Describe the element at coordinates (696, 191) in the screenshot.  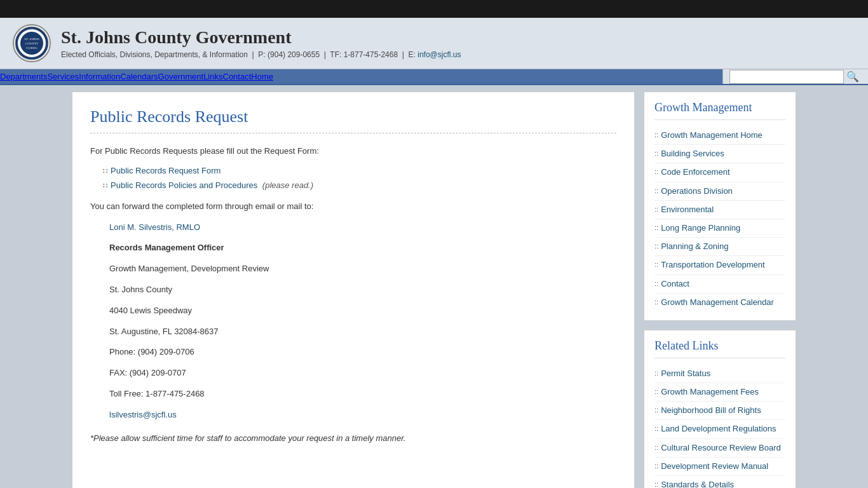
I see `operations-division-link: Operations Division` at that location.